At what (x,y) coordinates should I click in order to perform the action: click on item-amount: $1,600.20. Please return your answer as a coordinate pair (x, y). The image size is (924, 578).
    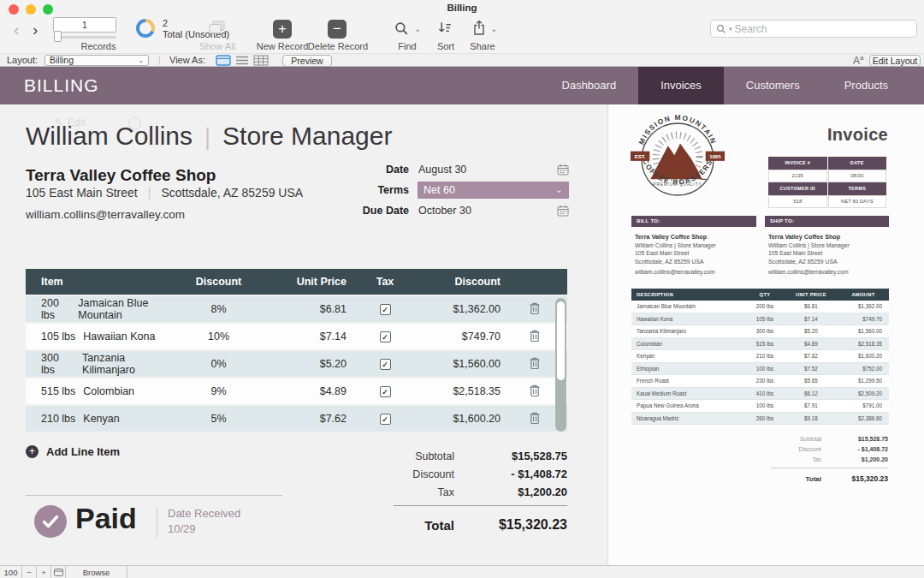
    Looking at the image, I should click on (465, 419).